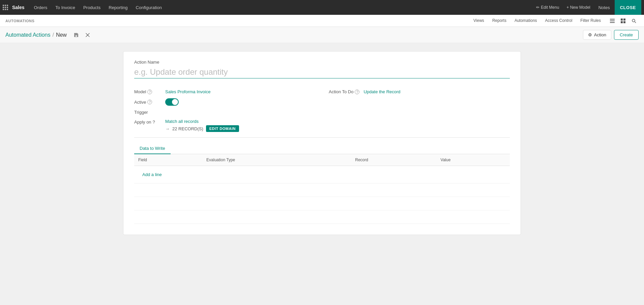  What do you see at coordinates (548, 7) in the screenshot?
I see `edit-menu-button: ✏ Edit Menu` at bounding box center [548, 7].